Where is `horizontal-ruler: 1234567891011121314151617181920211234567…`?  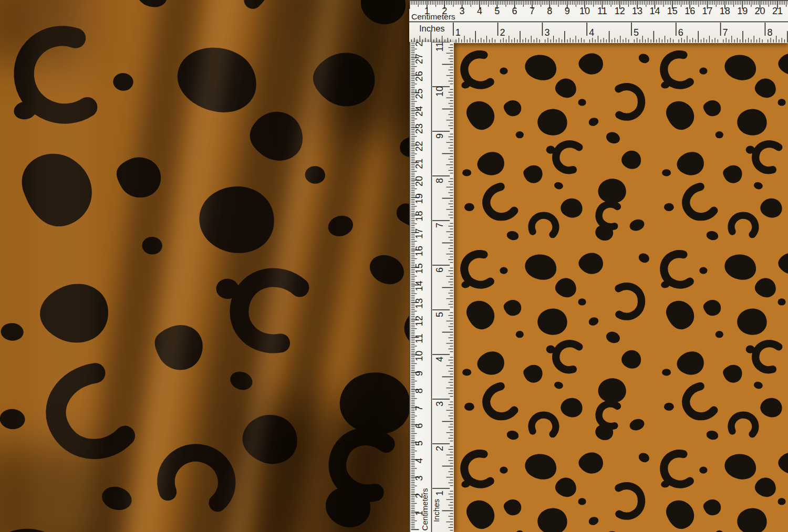 horizontal-ruler: 1234567891011121314151617181920211234567… is located at coordinates (599, 22).